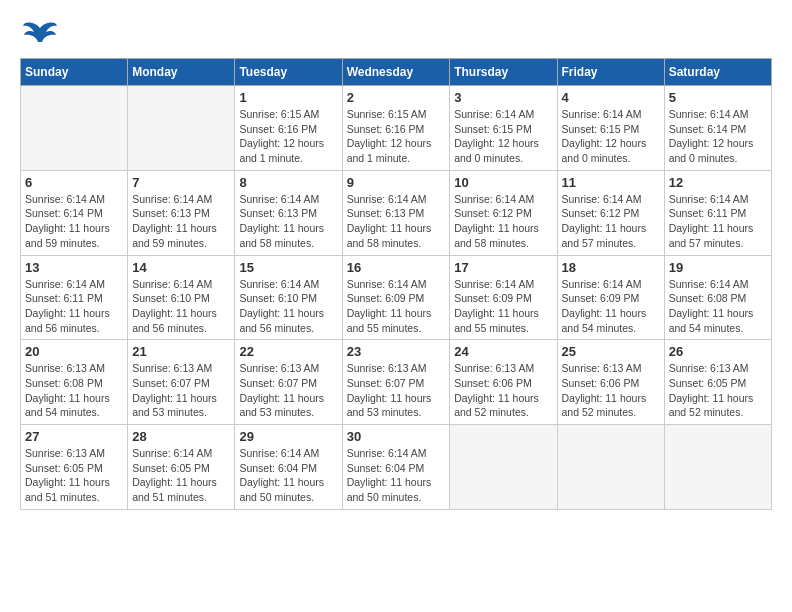 This screenshot has height=612, width=792. Describe the element at coordinates (610, 298) in the screenshot. I see `calendar-cell: 18Sunrise: 6:14 AM Sunset: 6:09 PM Dayli…` at that location.